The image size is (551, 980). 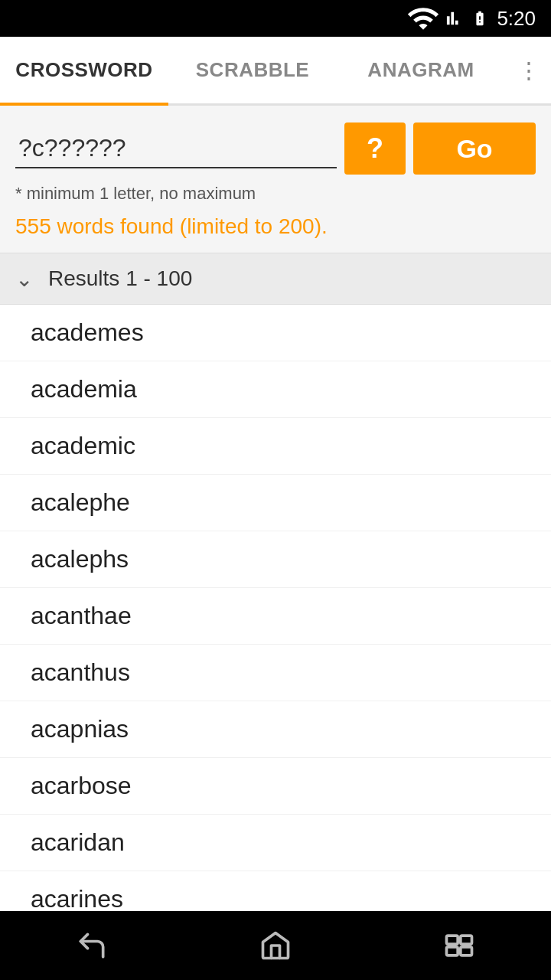 I want to click on list-item: acarines, so click(x=276, y=891).